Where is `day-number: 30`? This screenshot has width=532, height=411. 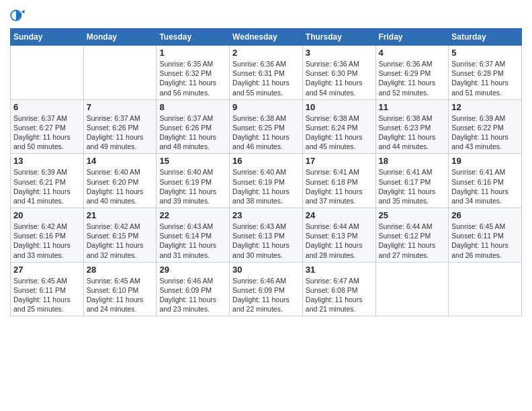
day-number: 30 is located at coordinates (266, 270).